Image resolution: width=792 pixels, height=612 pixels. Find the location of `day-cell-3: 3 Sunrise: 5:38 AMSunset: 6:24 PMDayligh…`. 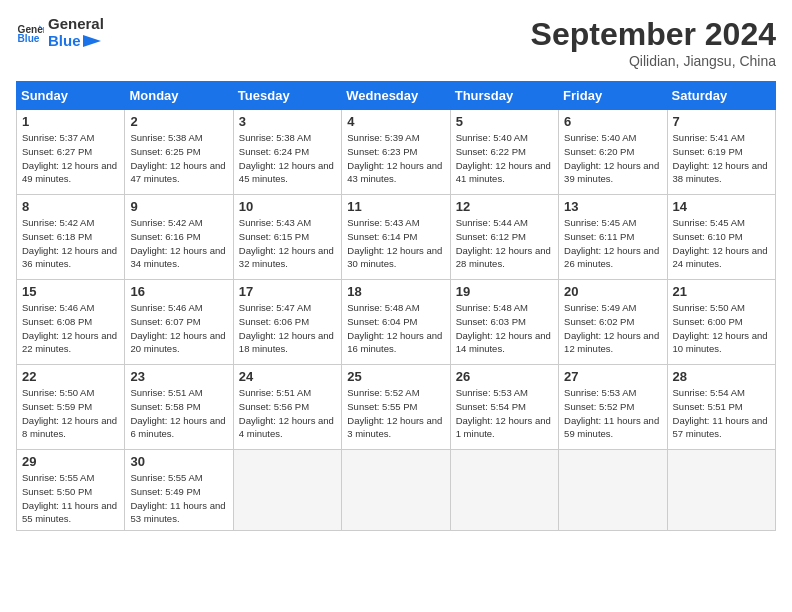

day-cell-3: 3 Sunrise: 5:38 AMSunset: 6:24 PMDayligh… is located at coordinates (287, 152).